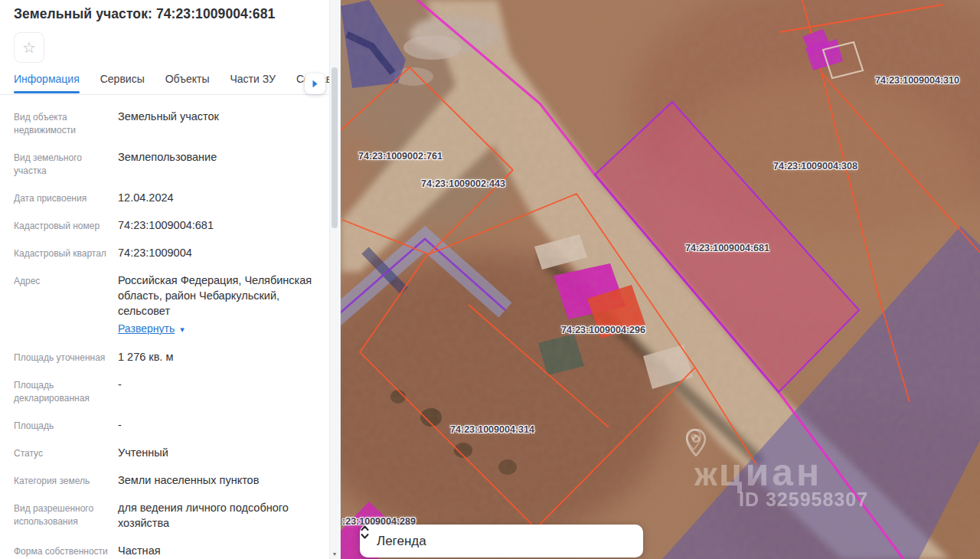  Describe the element at coordinates (603, 330) in the screenshot. I see `parcel-number-label: 74:23:1009004:296` at that location.